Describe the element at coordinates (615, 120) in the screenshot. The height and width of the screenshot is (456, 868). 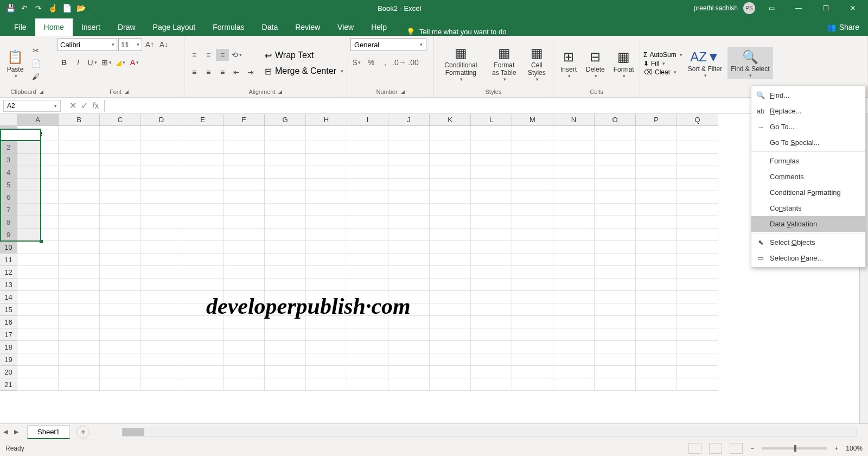
I see `column-header: O` at that location.